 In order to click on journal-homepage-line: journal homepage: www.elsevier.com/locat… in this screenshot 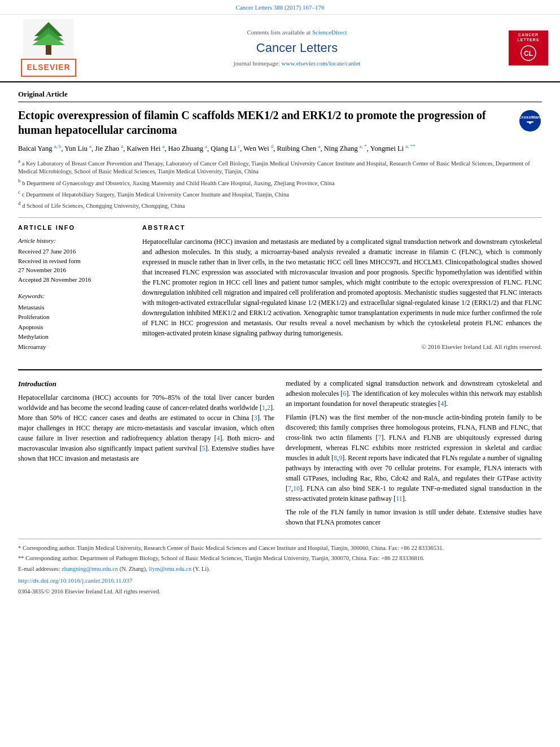, I will do `click(297, 63)`.